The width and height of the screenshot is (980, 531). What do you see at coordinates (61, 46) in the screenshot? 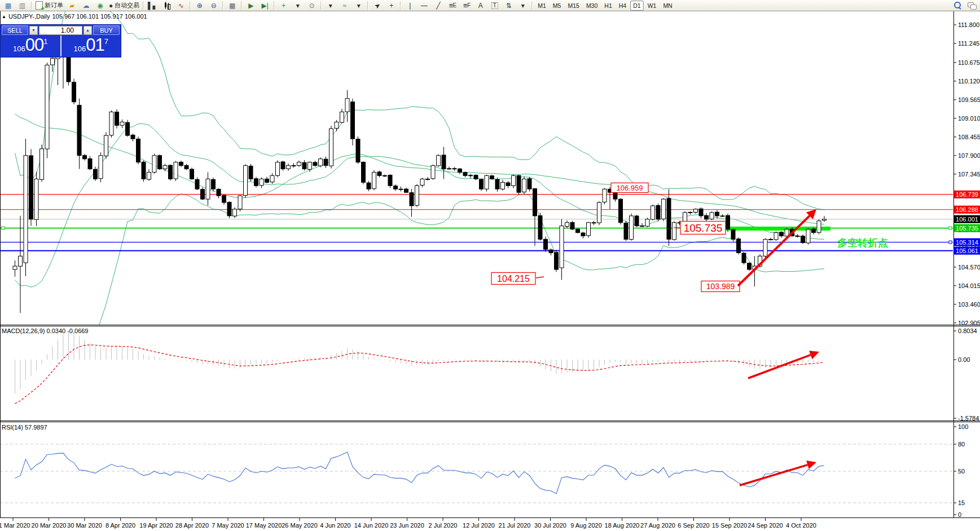
I see `quote-prices: 106 00 1 106 01 7` at bounding box center [61, 46].